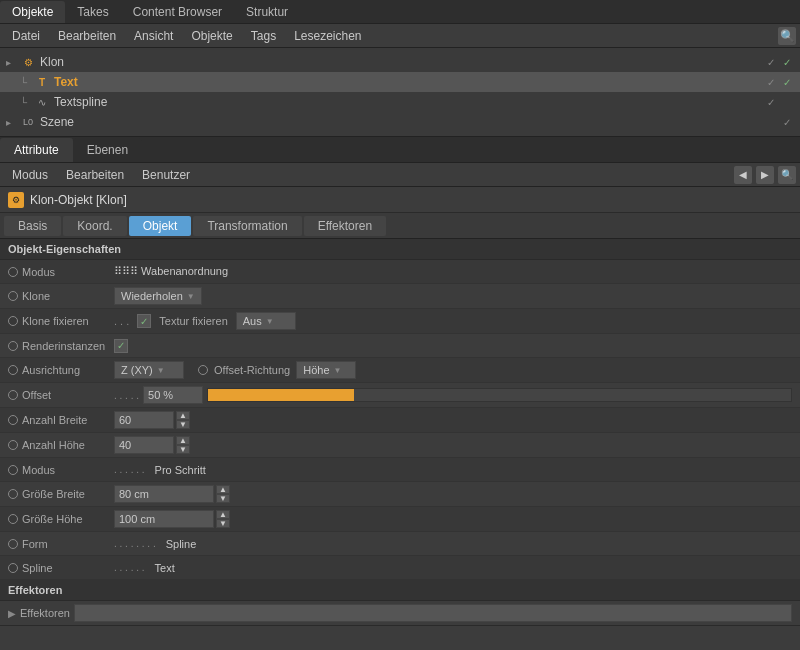 The width and height of the screenshot is (800, 650). Describe the element at coordinates (400, 590) in the screenshot. I see `section-effektoren: Effektoren` at that location.